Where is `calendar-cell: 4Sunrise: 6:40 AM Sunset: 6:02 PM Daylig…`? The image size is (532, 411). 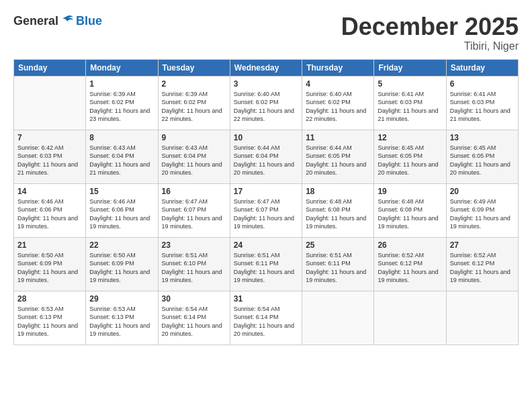 calendar-cell: 4Sunrise: 6:40 AM Sunset: 6:02 PM Daylig… is located at coordinates (339, 103).